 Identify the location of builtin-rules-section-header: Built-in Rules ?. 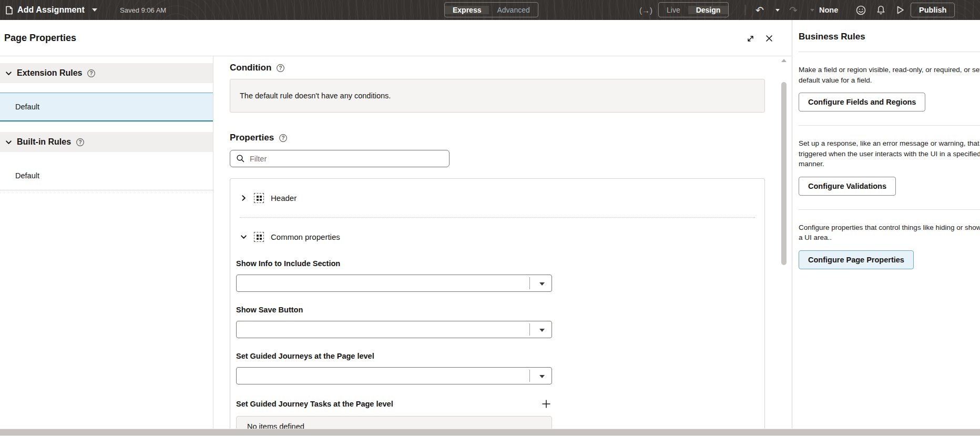
(106, 142).